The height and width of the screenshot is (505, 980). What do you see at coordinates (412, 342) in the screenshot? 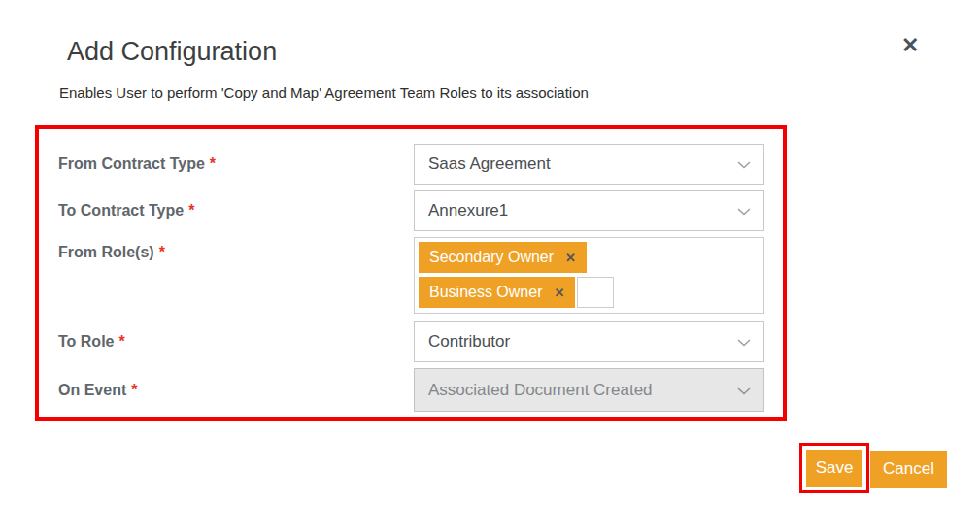
I see `form-row-to-role: To Role* Contributor` at bounding box center [412, 342].